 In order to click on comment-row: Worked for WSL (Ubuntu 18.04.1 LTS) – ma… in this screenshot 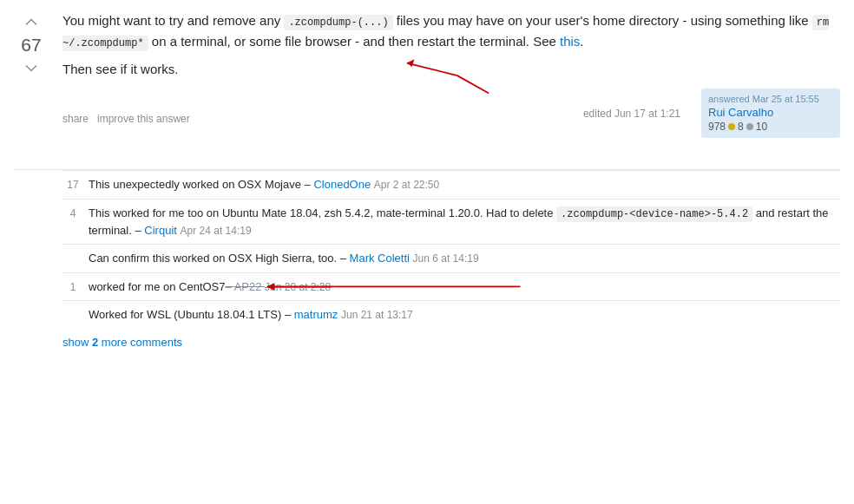, I will do `click(451, 314)`.